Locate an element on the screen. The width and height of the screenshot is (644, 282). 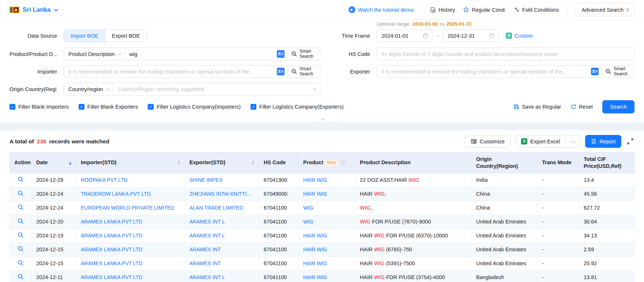
cell-exporter-link: SHINE IMPEX is located at coordinates (222, 180).